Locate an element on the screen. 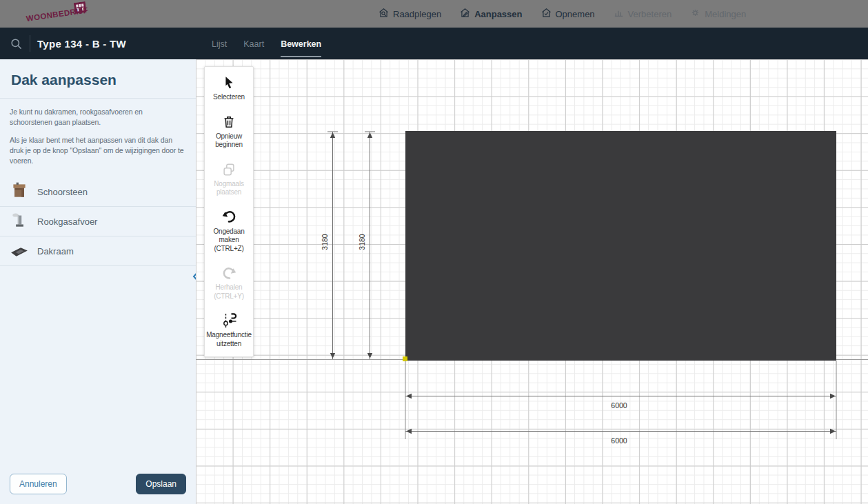  list-item-schoorsteen: Schoorsteen is located at coordinates (98, 192).